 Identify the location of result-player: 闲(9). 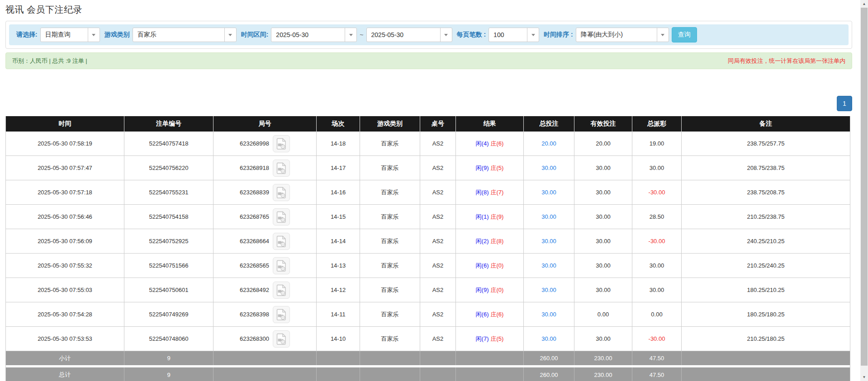
(482, 290).